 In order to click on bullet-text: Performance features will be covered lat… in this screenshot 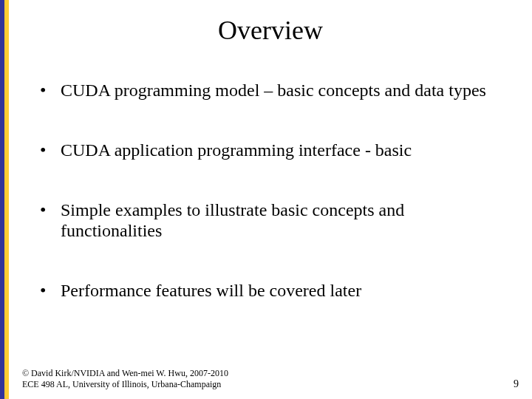, I will do `click(282, 291)`.